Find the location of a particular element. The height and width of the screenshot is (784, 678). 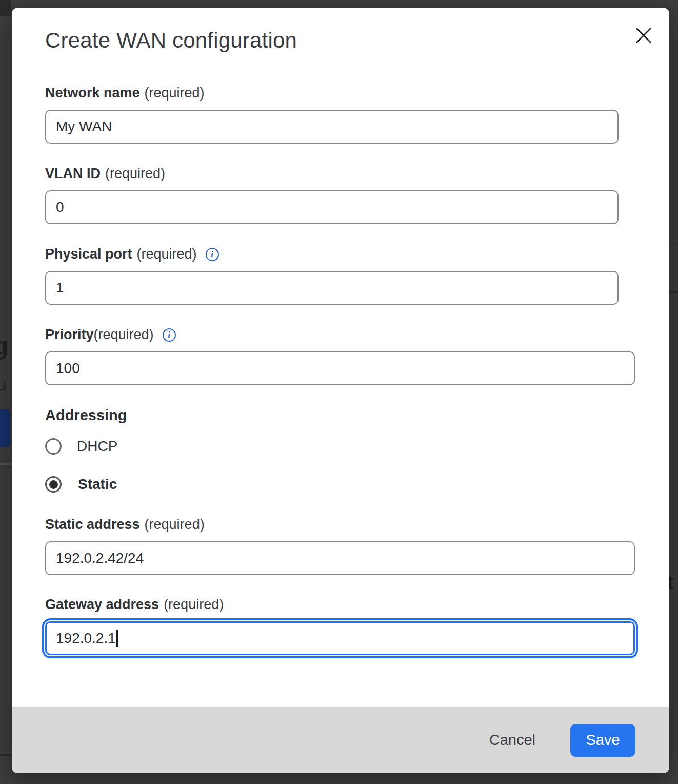

background-text-fragment: u is located at coordinates (3, 385).